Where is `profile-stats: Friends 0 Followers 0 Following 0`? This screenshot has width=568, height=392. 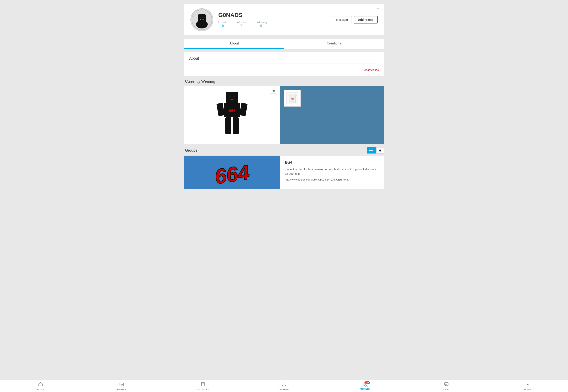 profile-stats: Friends 0 Followers 0 Following 0 is located at coordinates (275, 24).